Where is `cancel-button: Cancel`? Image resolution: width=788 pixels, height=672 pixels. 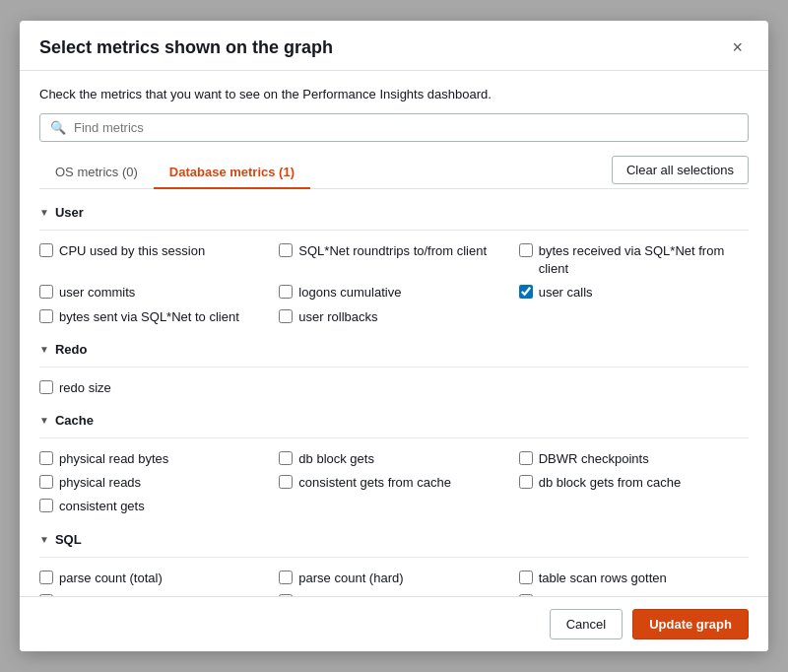
cancel-button: Cancel is located at coordinates (586, 625).